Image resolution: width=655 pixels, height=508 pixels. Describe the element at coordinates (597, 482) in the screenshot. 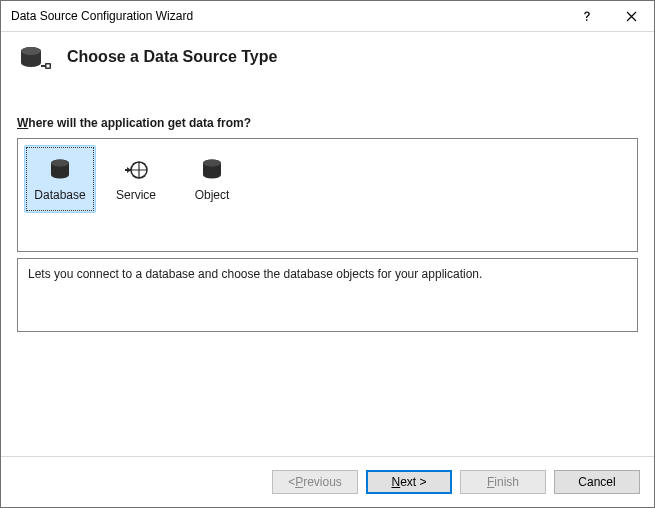

I see `cancel-button: Cancel` at that location.